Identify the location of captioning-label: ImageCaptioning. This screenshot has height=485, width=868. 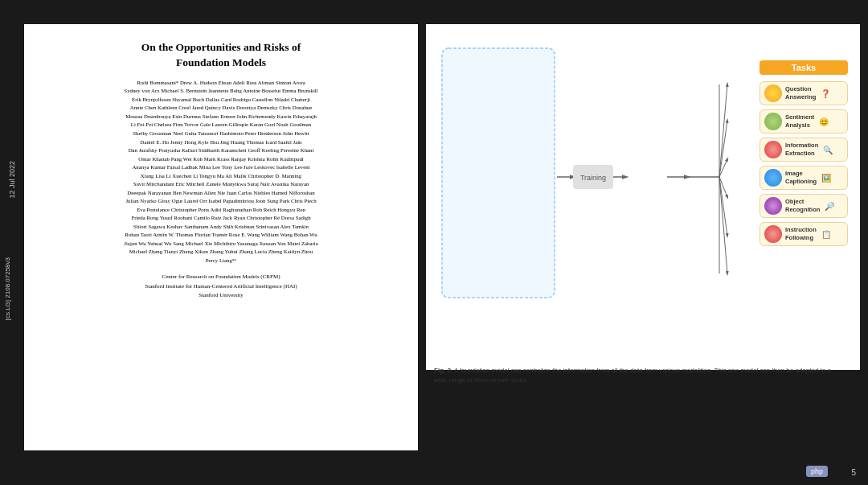
(800, 178).